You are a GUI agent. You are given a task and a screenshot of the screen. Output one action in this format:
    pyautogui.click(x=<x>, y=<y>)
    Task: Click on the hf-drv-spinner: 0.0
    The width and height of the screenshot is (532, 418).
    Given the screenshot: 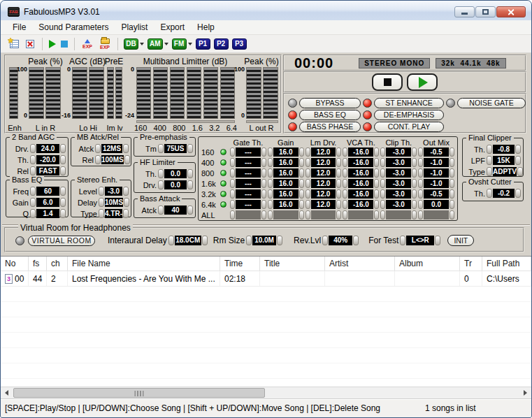 What is the action you would take?
    pyautogui.click(x=175, y=185)
    